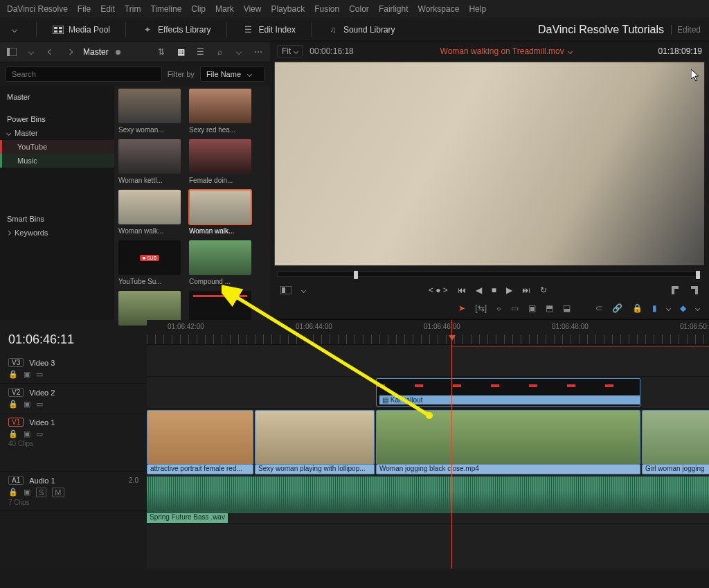 The height and width of the screenshot is (588, 709). What do you see at coordinates (96, 52) in the screenshot?
I see `browser-path: Master` at bounding box center [96, 52].